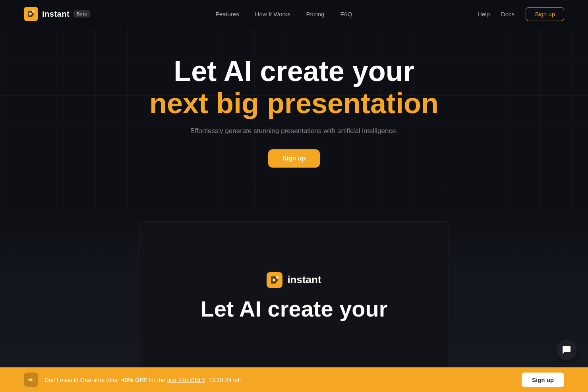  What do you see at coordinates (543, 380) in the screenshot?
I see `notification-signup-button: Sign up` at bounding box center [543, 380].